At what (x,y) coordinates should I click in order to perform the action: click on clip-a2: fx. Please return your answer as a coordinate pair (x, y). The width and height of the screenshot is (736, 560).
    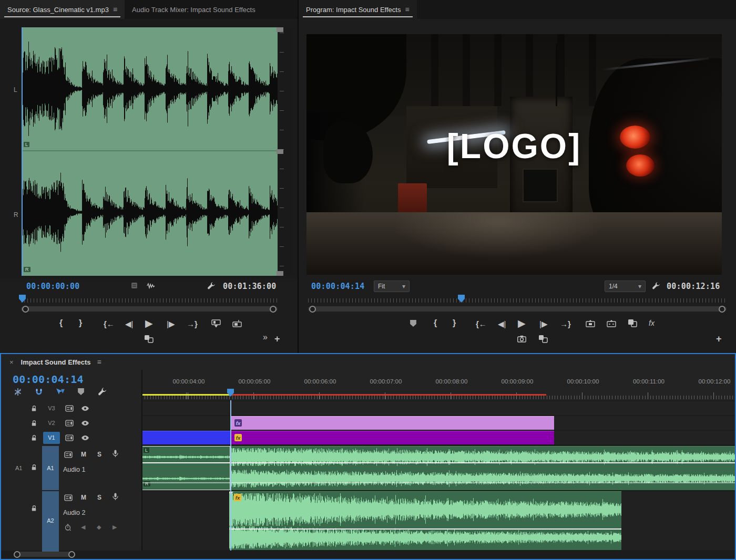
    Looking at the image, I should click on (425, 521).